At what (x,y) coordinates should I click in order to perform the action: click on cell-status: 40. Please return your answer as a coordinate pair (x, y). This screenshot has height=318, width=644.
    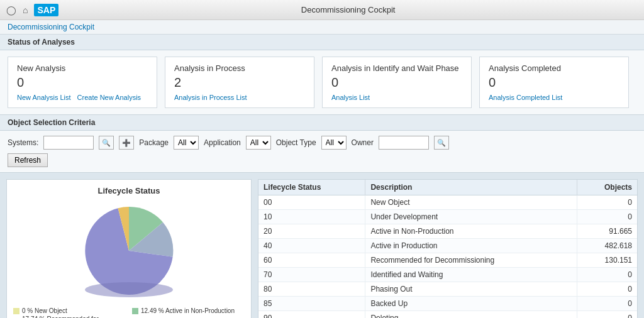
    Looking at the image, I should click on (312, 246).